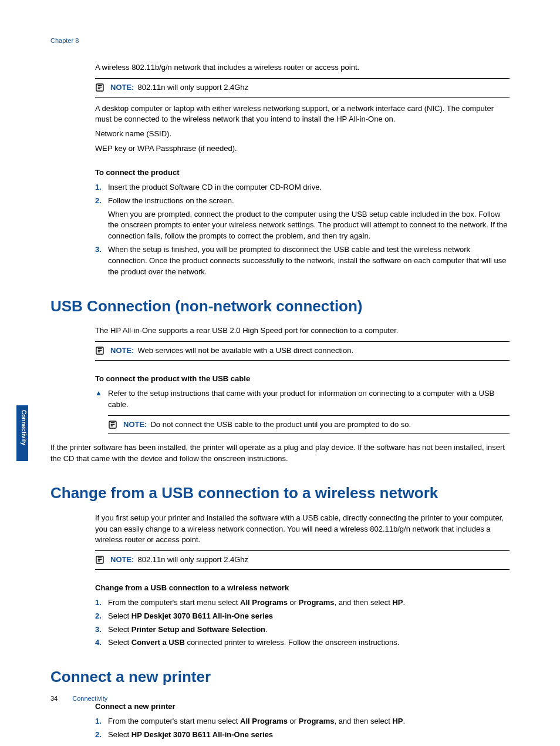  Describe the element at coordinates (280, 307) in the screenshot. I see `section-title-usb: USB Connection (non-network connection)` at that location.